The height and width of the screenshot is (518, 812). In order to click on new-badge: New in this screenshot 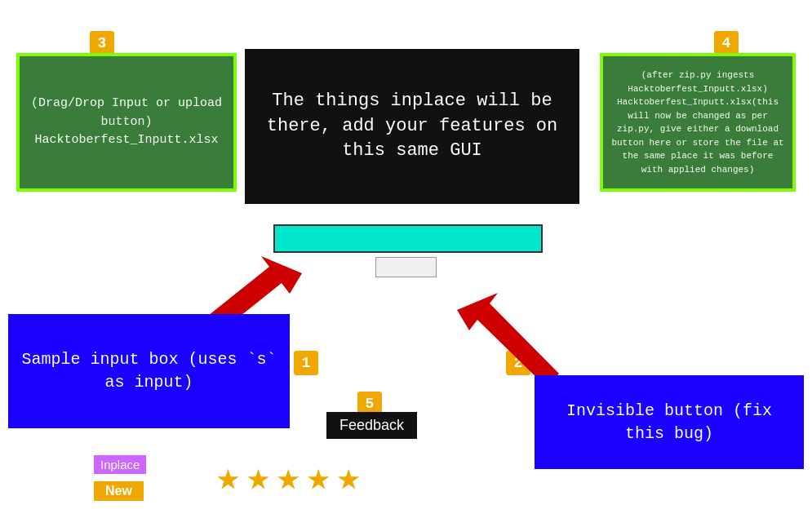, I will do `click(119, 491)`.